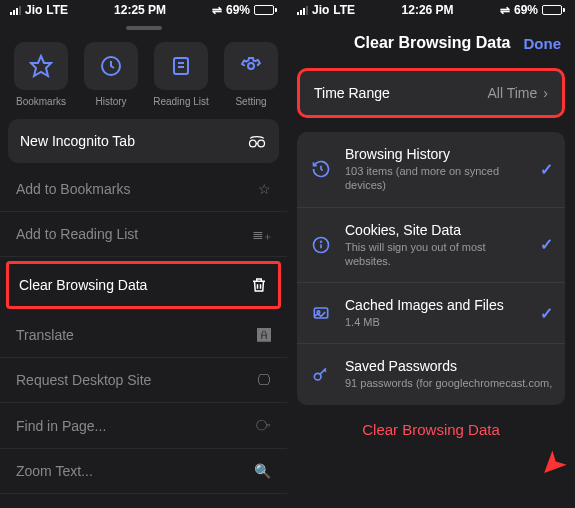 The width and height of the screenshot is (575, 508). I want to click on reading-list-button: Reading List, so click(181, 74).